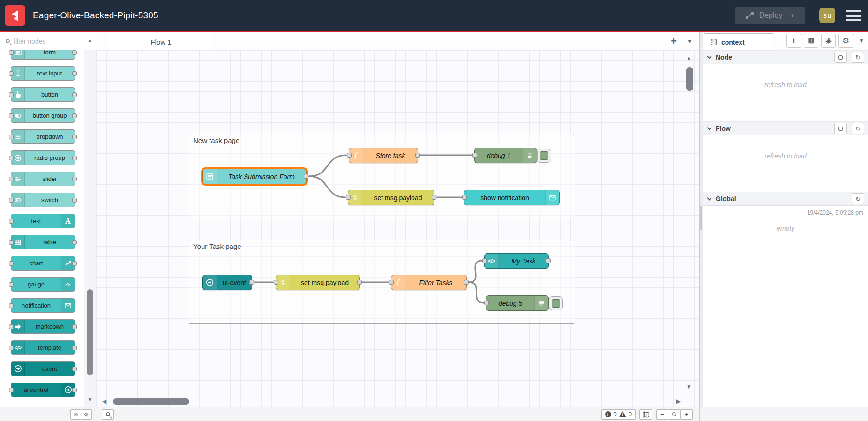  Describe the element at coordinates (254, 176) in the screenshot. I see `flow-node-Task-Submission-Form: Task Submission Form` at that location.